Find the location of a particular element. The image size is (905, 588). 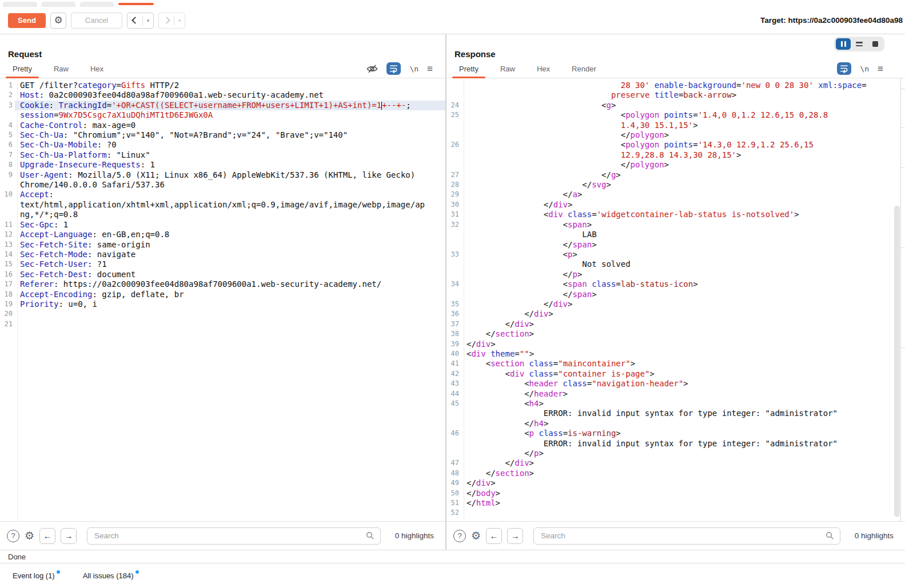

code-text: <div class="container is-page"> is located at coordinates (683, 374).